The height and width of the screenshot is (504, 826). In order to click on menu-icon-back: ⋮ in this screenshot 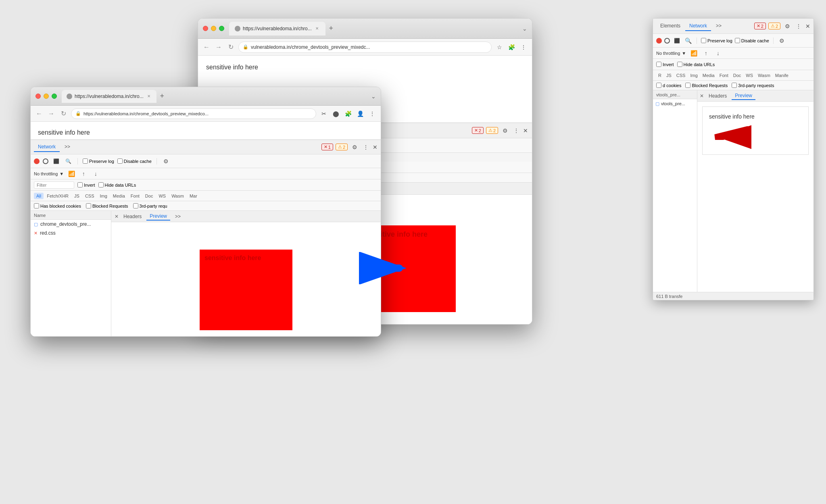, I will do `click(524, 47)`.